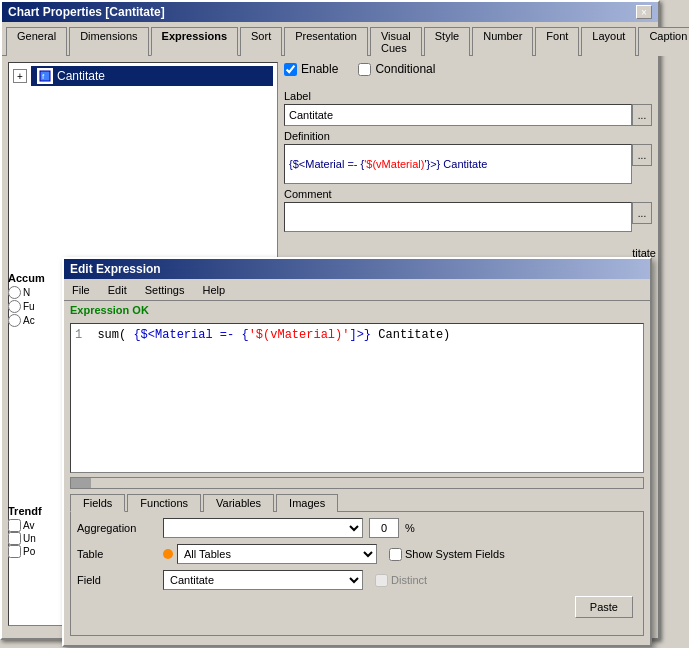 This screenshot has height=648, width=689. Describe the element at coordinates (644, 12) in the screenshot. I see `chart-close-button: ×` at that location.